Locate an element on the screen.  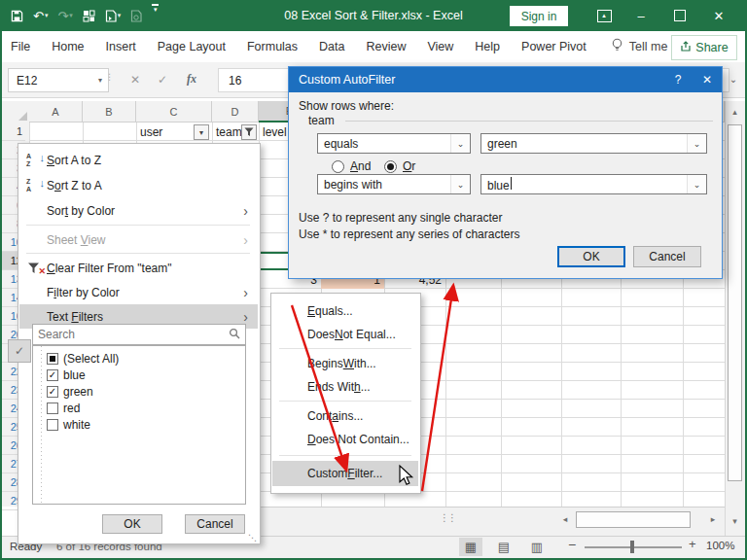
team-filter-funnel-icon is located at coordinates (249, 132).